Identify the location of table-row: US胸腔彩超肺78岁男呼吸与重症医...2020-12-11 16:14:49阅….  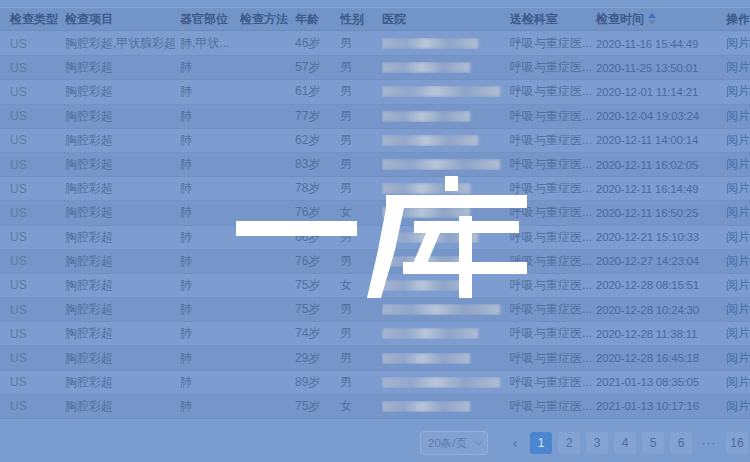
(375, 189).